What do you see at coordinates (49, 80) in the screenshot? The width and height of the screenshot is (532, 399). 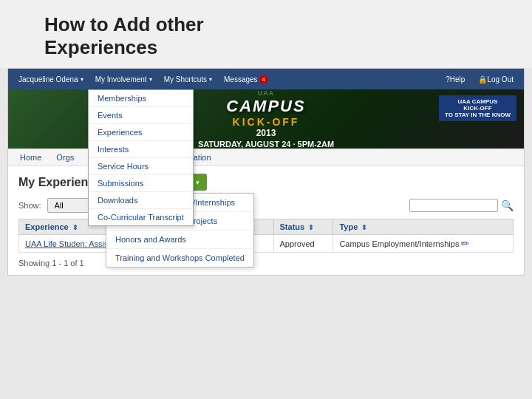 I see `user-name-label: Jacqueline Odena` at bounding box center [49, 80].